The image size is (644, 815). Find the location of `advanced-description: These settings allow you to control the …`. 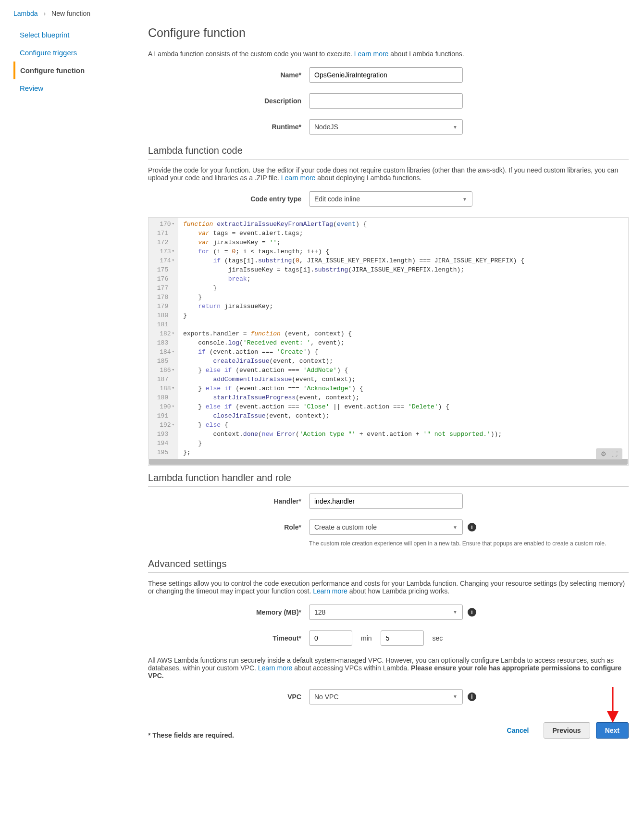

advanced-description: These settings allow you to control the … is located at coordinates (388, 587).